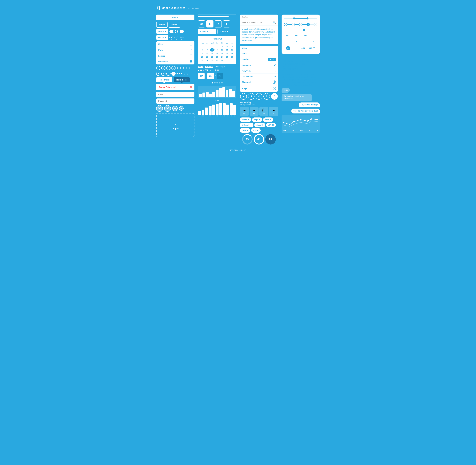  What do you see at coordinates (259, 54) in the screenshot?
I see `list-item-paris2: Paris` at bounding box center [259, 54].